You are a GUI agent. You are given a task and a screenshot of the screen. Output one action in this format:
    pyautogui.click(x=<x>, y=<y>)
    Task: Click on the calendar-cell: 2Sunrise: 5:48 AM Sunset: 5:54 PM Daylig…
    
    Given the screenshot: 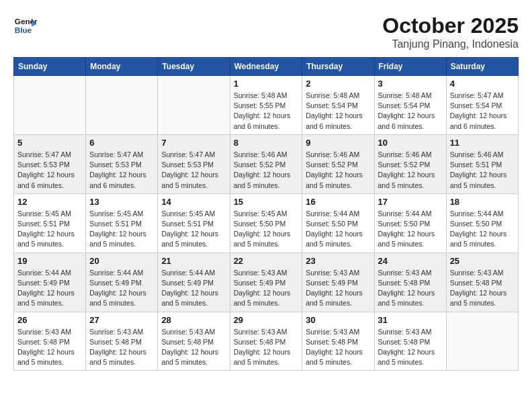 What is the action you would take?
    pyautogui.click(x=339, y=105)
    